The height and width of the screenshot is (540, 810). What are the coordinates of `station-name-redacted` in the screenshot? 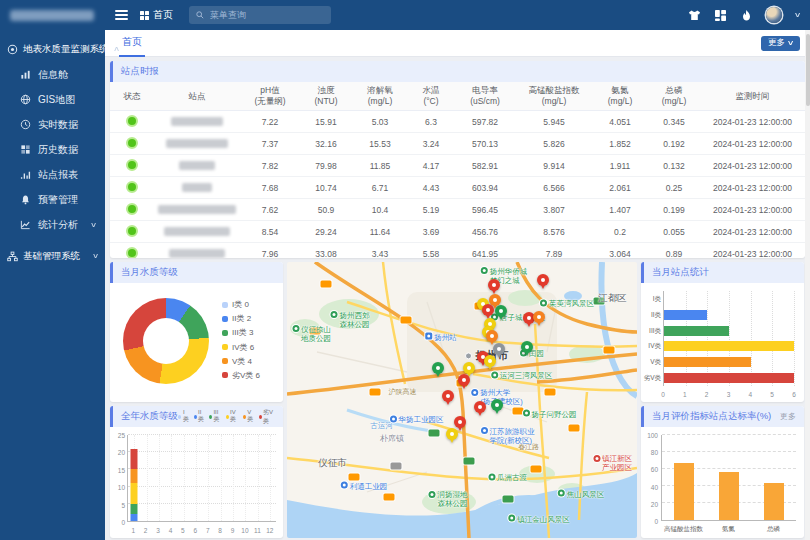 It's located at (197, 188).